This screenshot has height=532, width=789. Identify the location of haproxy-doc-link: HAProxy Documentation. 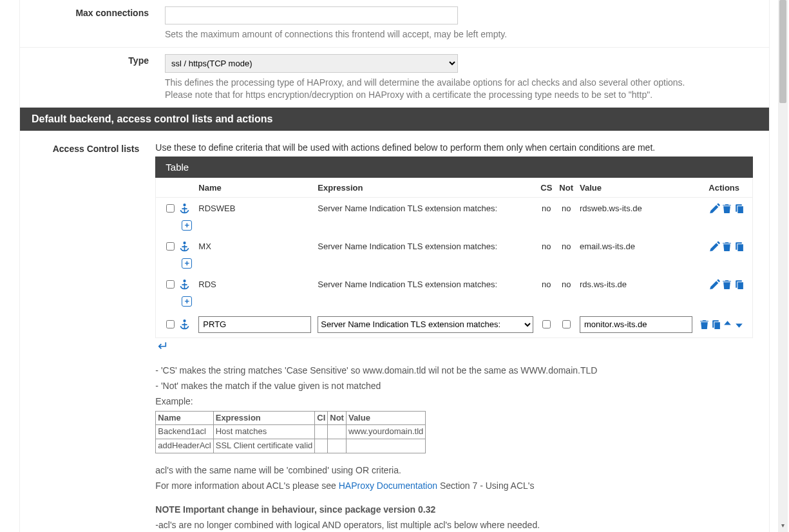
(388, 486).